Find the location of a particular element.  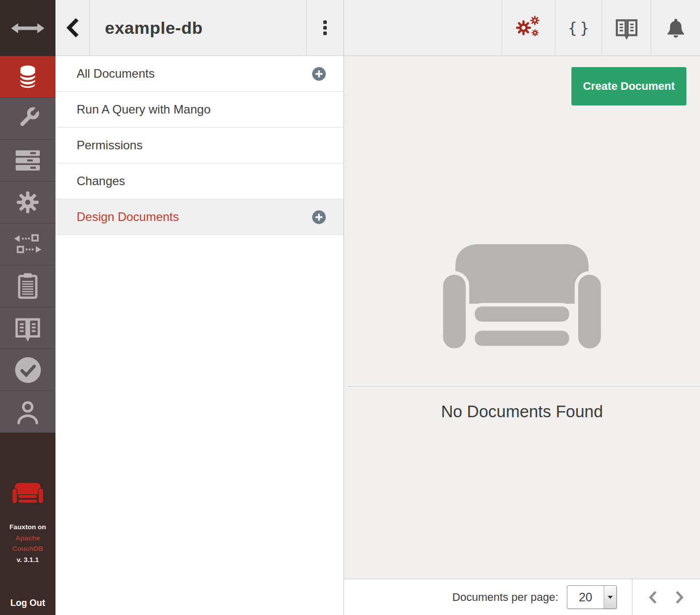

main-header: {} is located at coordinates (522, 28).